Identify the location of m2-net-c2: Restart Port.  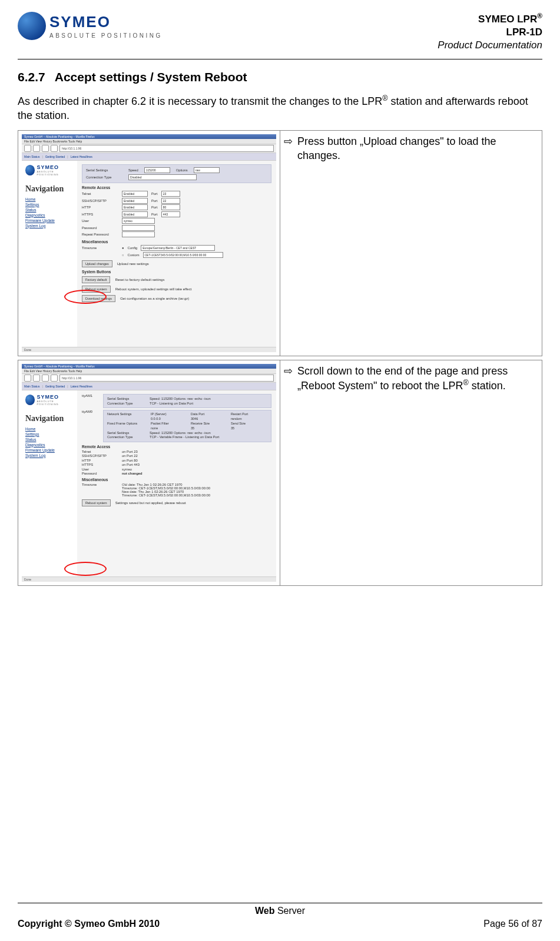
(249, 414).